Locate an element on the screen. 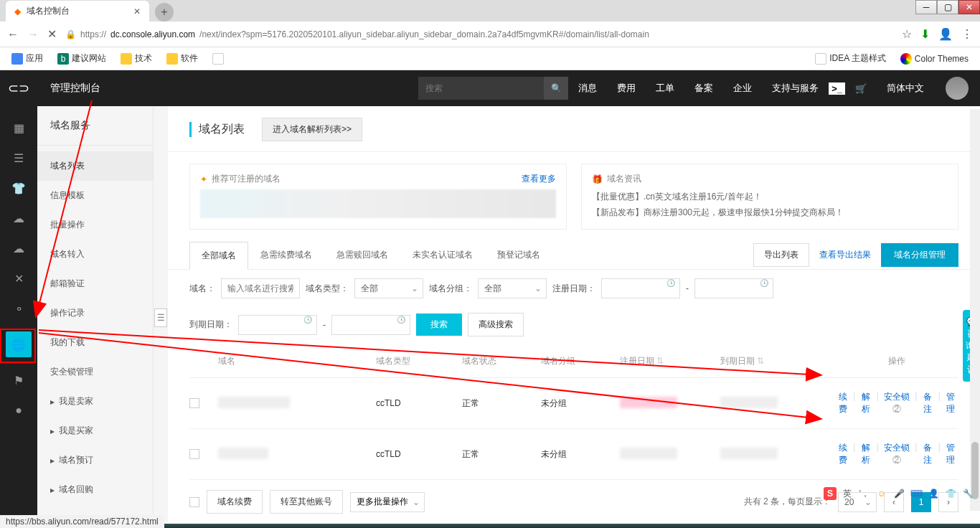  star-icon: ☆ is located at coordinates (907, 34).